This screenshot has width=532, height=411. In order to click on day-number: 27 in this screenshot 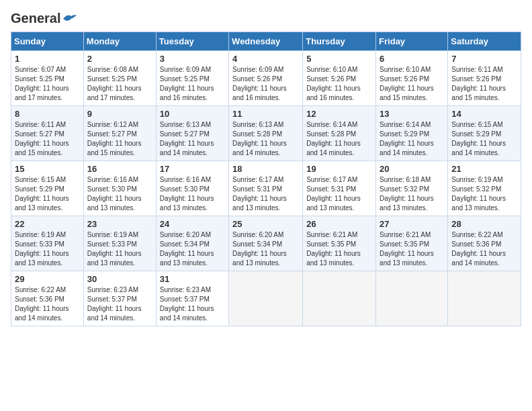, I will do `click(412, 224)`.